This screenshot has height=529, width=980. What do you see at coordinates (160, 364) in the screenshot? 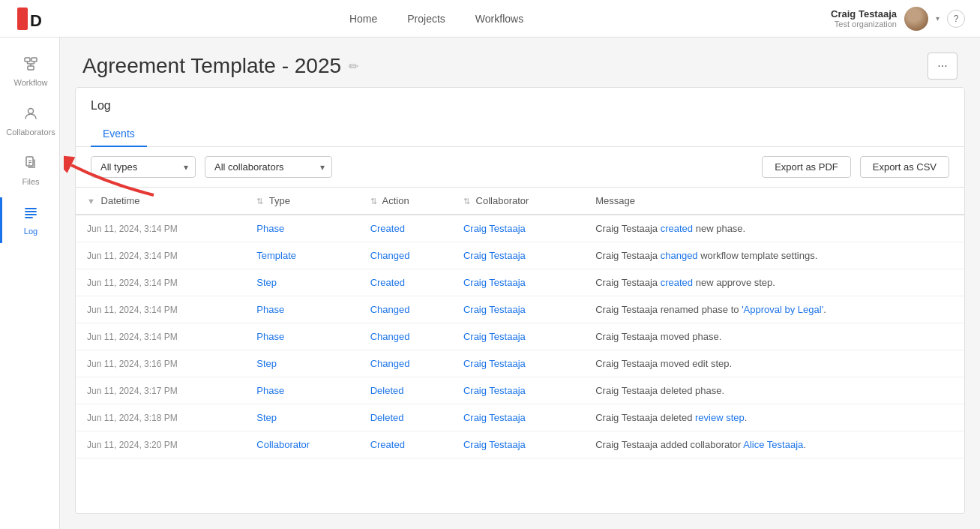
I see `cell-datetime: Jun 11, 2024, 3:16 PM` at bounding box center [160, 364].